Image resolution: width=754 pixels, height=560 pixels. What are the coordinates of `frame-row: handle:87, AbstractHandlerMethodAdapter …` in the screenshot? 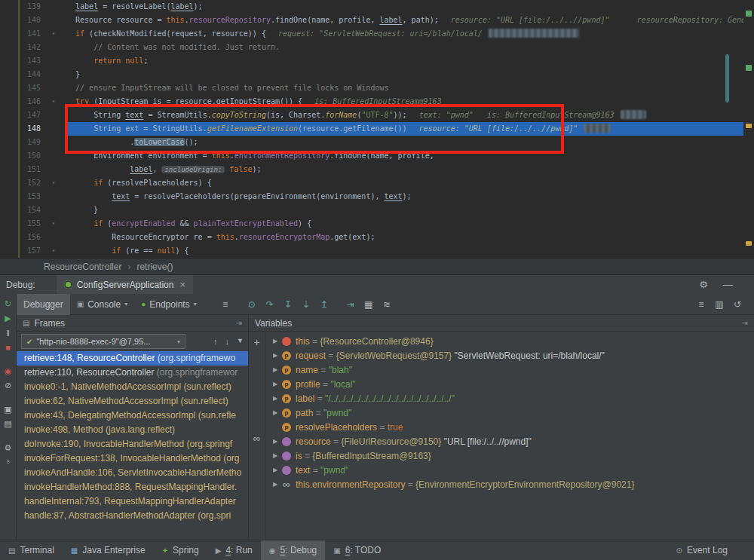 It's located at (133, 516).